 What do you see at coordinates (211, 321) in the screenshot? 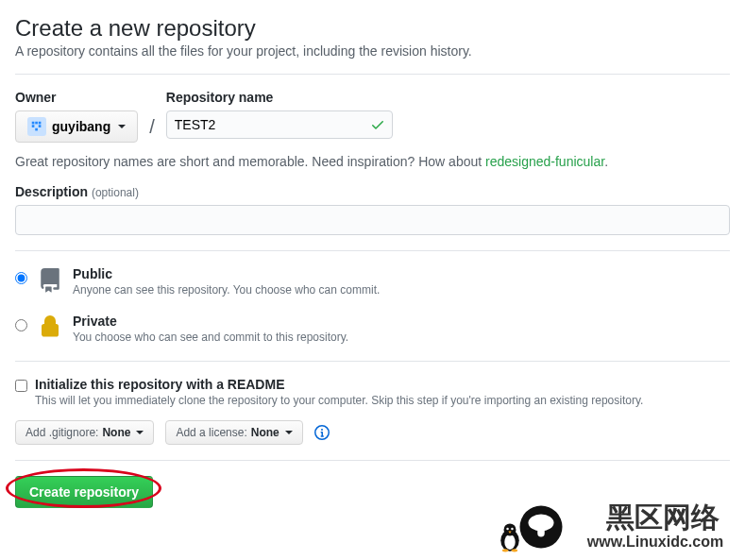
I see `private-title: Private` at bounding box center [211, 321].